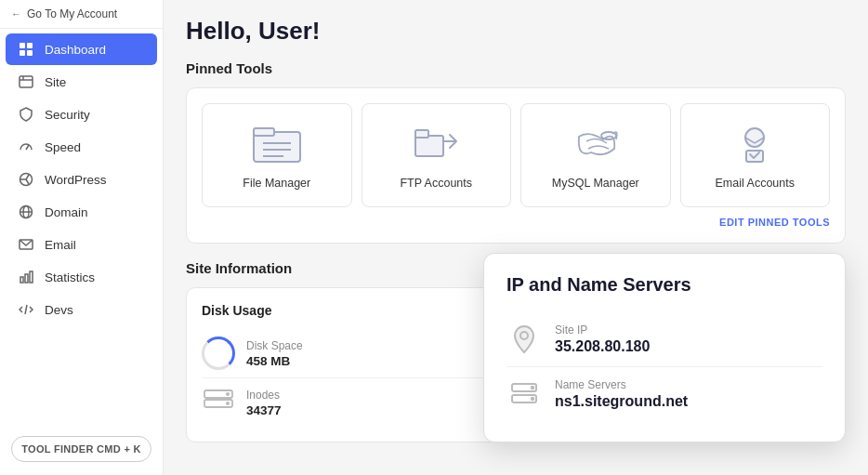 The image size is (868, 475). What do you see at coordinates (82, 244) in the screenshot?
I see `sidebar-item-email: Email` at bounding box center [82, 244].